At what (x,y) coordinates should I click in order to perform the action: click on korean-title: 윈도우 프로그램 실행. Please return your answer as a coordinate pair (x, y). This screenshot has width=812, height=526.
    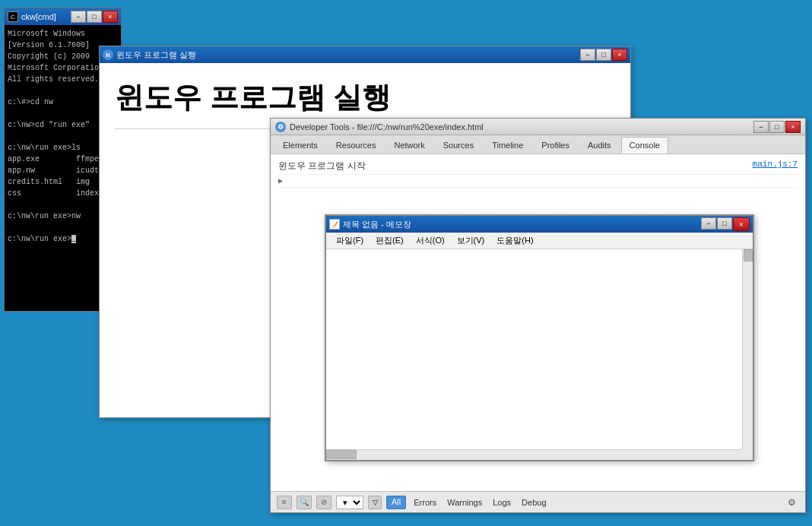
    Looking at the image, I should click on (348, 55).